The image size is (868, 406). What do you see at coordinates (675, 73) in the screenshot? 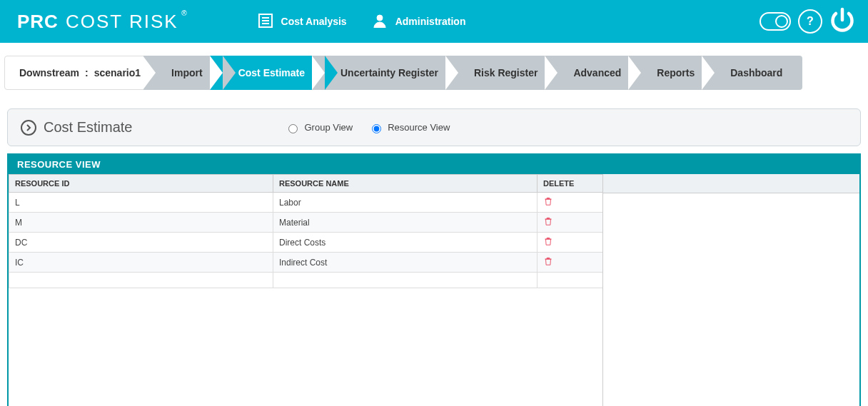
I see `step-label: Reports` at bounding box center [675, 73].